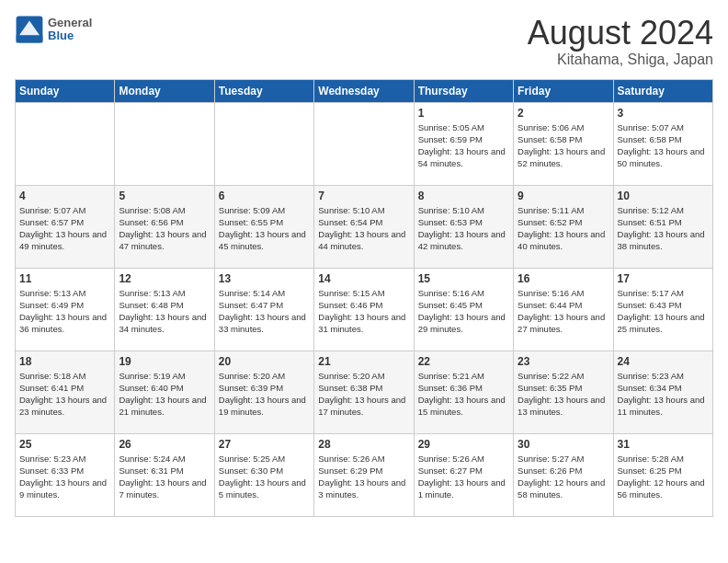  Describe the element at coordinates (463, 196) in the screenshot. I see `day-number: 8` at that location.